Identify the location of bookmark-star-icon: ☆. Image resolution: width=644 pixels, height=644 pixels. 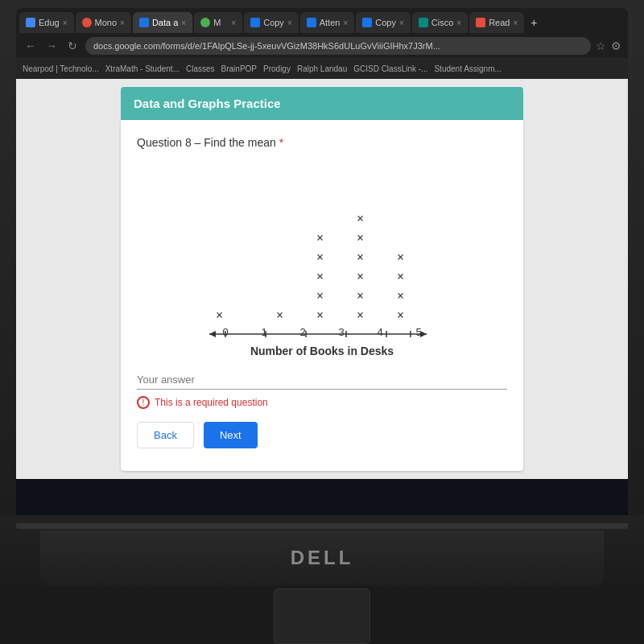
(601, 46).